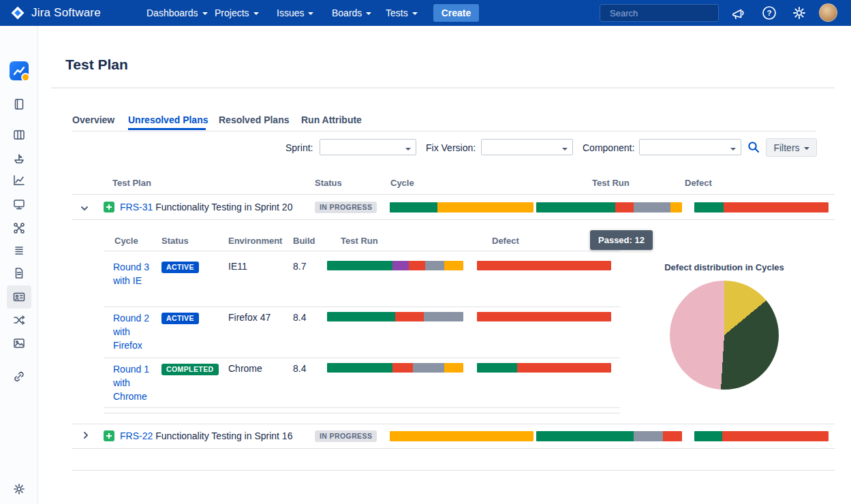 This screenshot has width=851, height=504. Describe the element at coordinates (19, 489) in the screenshot. I see `sidebar-settings` at that location.